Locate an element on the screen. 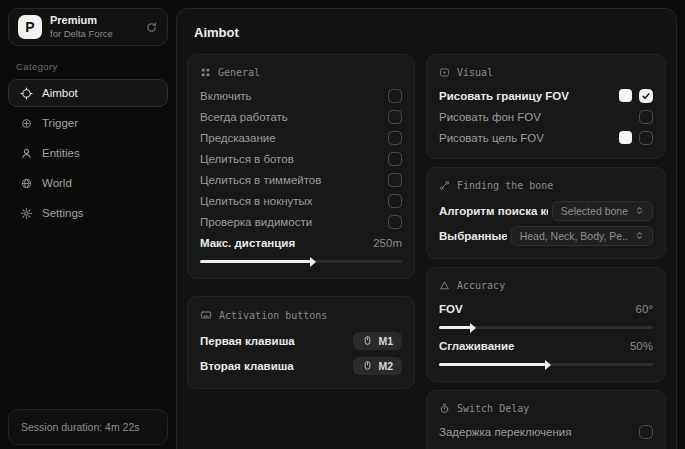  page-title: Aimbot is located at coordinates (430, 32).